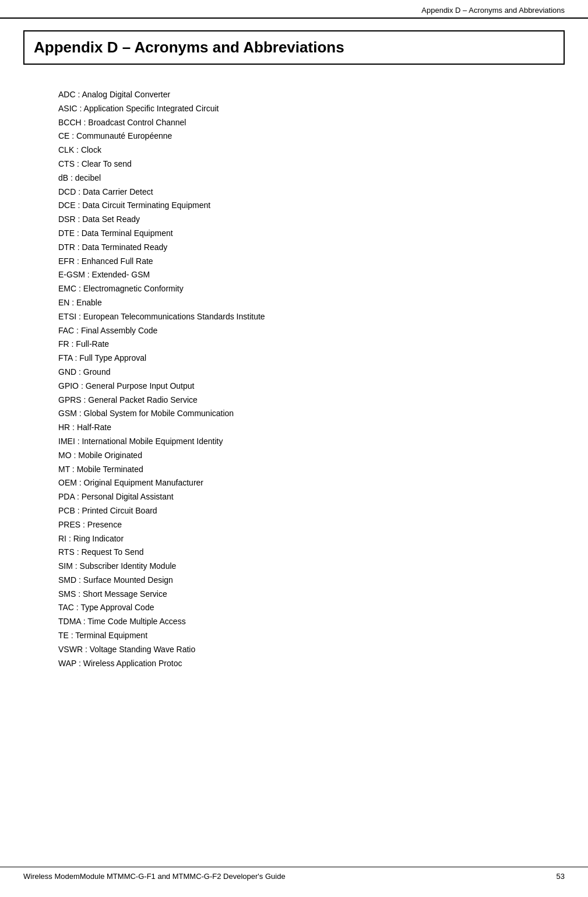 The height and width of the screenshot is (897, 588). I want to click on list-item: RTS : Request To Send, so click(294, 553).